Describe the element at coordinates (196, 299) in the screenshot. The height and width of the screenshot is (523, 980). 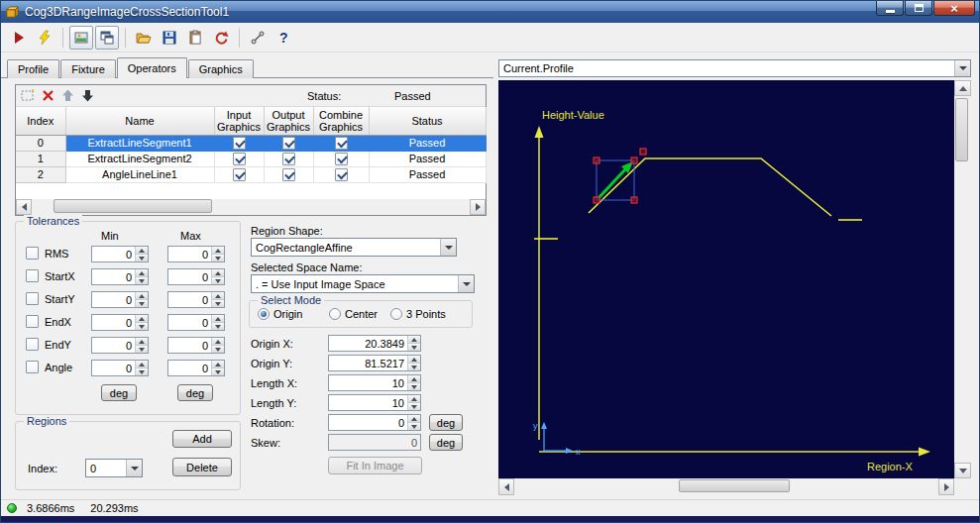
I see `starty-max-spinner: 0` at that location.